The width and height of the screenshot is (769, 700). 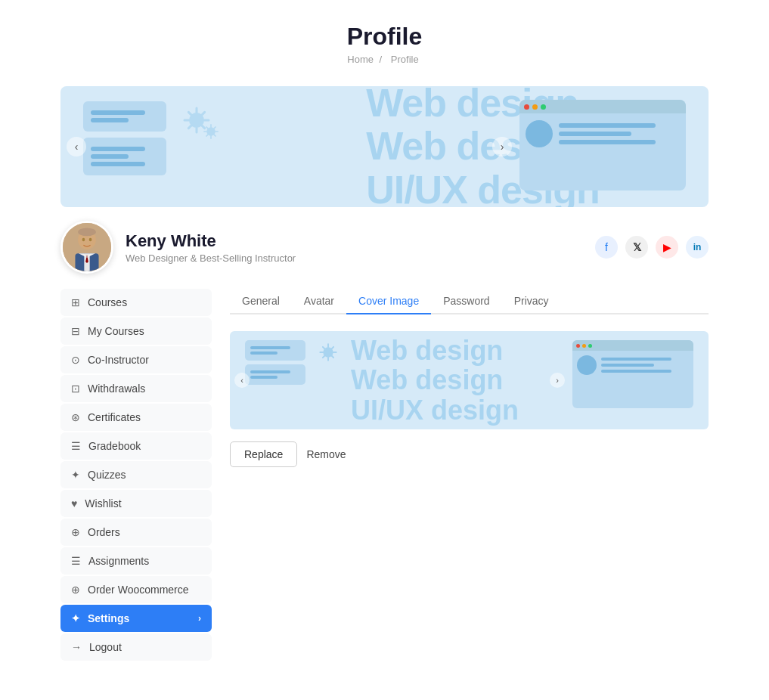 I want to click on sidebar-label-co-instructor: Co-Instructor, so click(x=118, y=360).